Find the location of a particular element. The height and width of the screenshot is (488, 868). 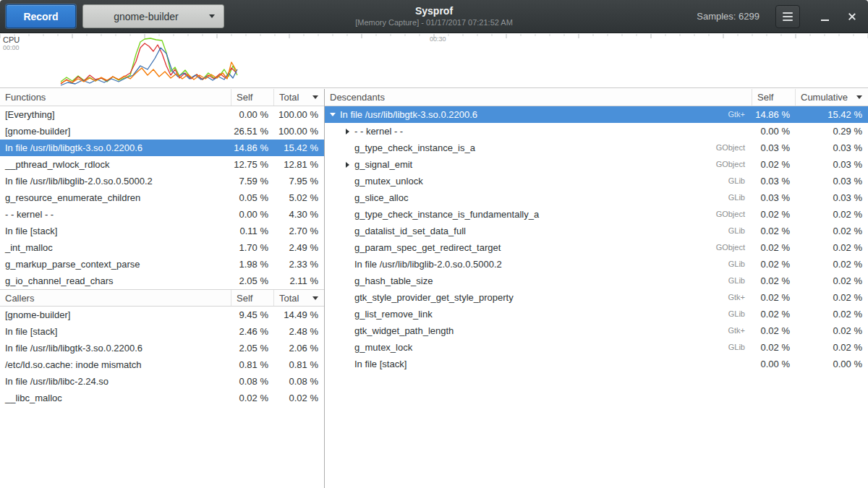

triangle-glyph is located at coordinates (347, 165).